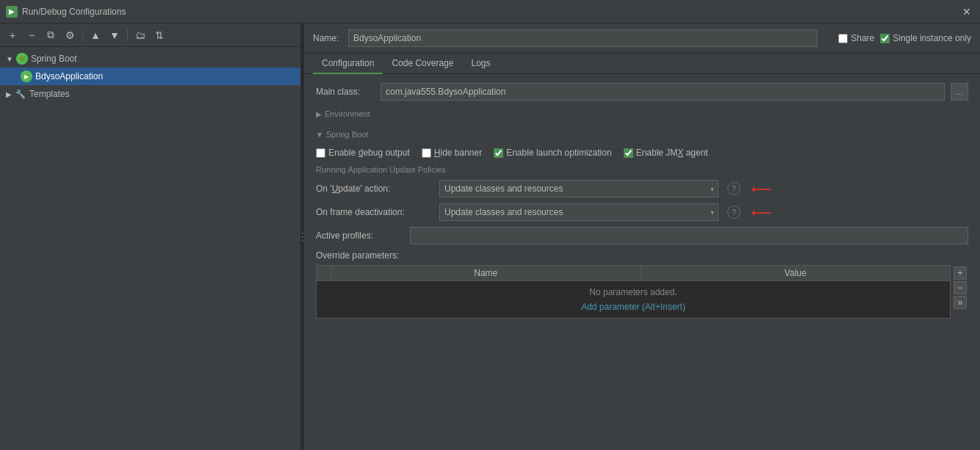 This screenshot has width=980, height=450. I want to click on main-class-label: Main class:, so click(345, 92).